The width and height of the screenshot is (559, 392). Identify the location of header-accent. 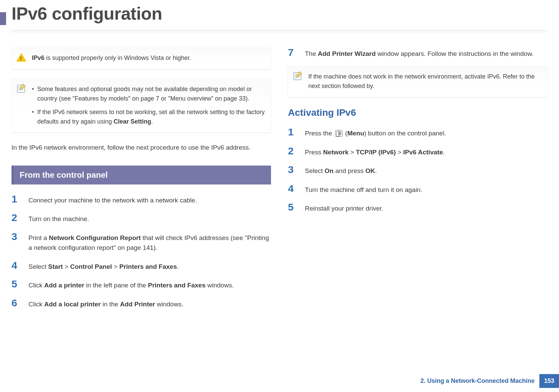
(3, 19).